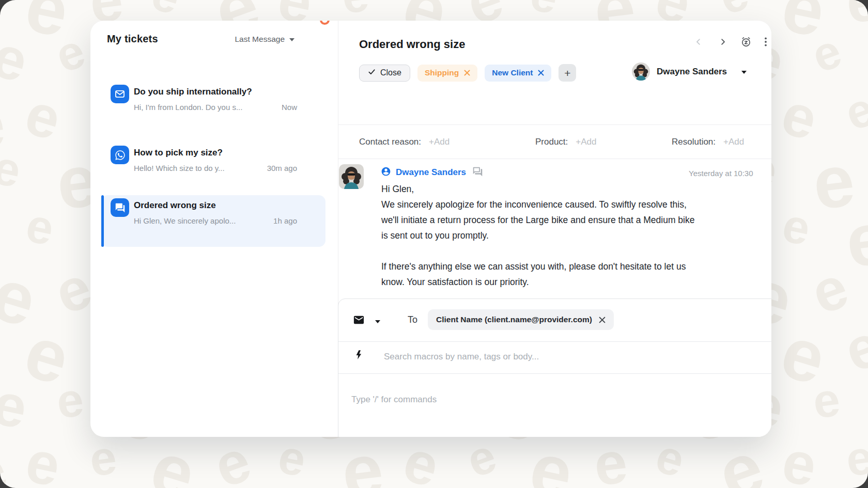  What do you see at coordinates (560, 400) in the screenshot?
I see `editor-placeholder: Type '/' for commands` at bounding box center [560, 400].